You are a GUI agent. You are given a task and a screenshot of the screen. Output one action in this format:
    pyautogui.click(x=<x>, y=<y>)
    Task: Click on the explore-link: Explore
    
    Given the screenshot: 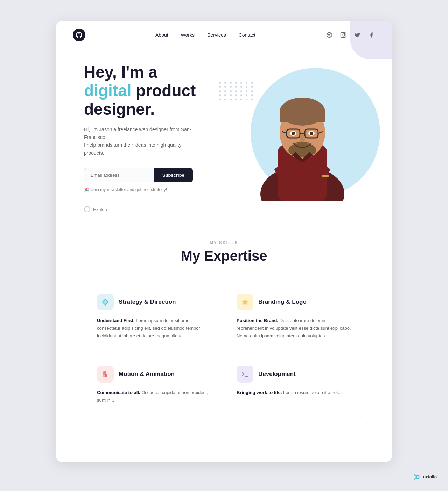 What is the action you would take?
    pyautogui.click(x=157, y=209)
    